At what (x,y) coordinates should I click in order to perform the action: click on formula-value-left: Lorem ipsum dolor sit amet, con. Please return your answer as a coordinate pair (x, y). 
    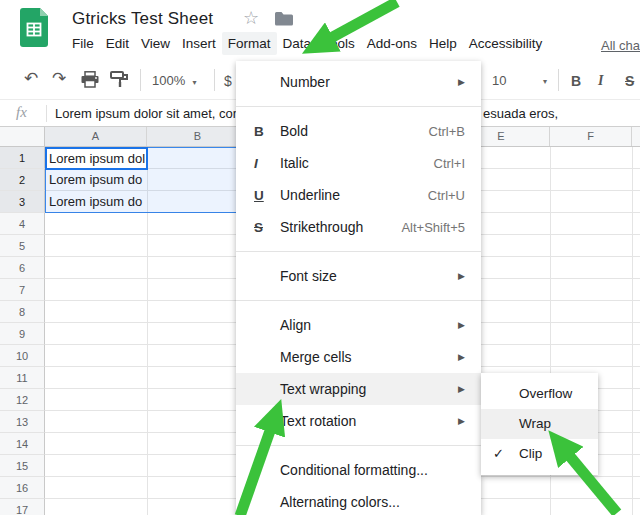
    Looking at the image, I should click on (148, 114).